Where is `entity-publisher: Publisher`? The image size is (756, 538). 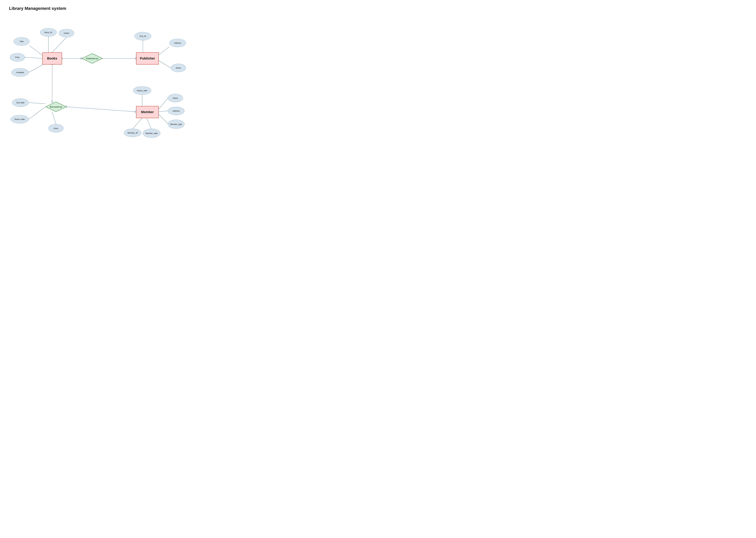
entity-publisher: Publisher is located at coordinates (147, 58).